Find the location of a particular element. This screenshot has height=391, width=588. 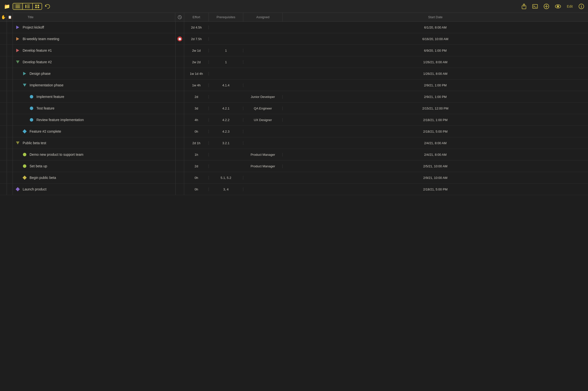

task-name: Public beta test is located at coordinates (34, 143).